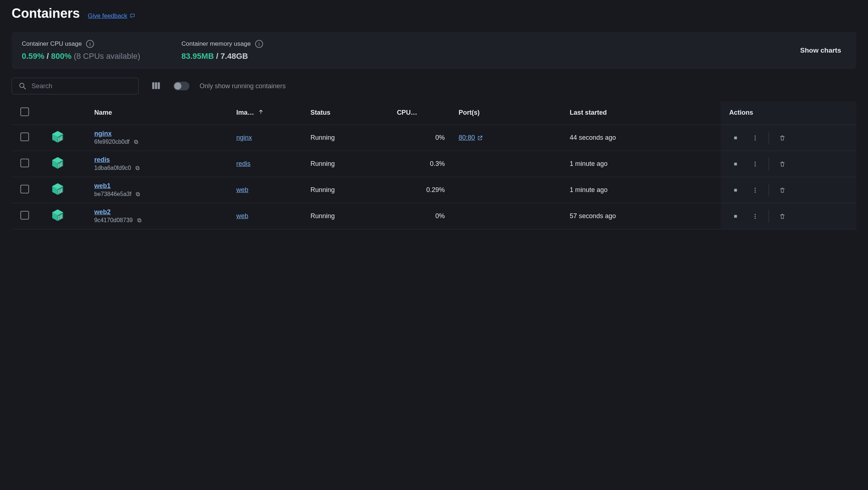  What do you see at coordinates (107, 56) in the screenshot?
I see `cpu-usage-sub: (8 CPUs available)` at bounding box center [107, 56].